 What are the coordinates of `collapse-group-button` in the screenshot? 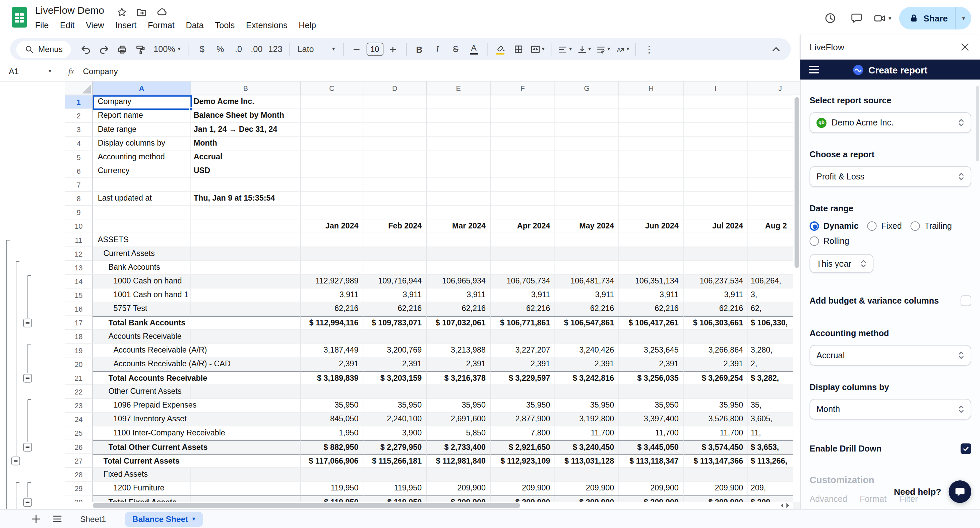 It's located at (27, 323).